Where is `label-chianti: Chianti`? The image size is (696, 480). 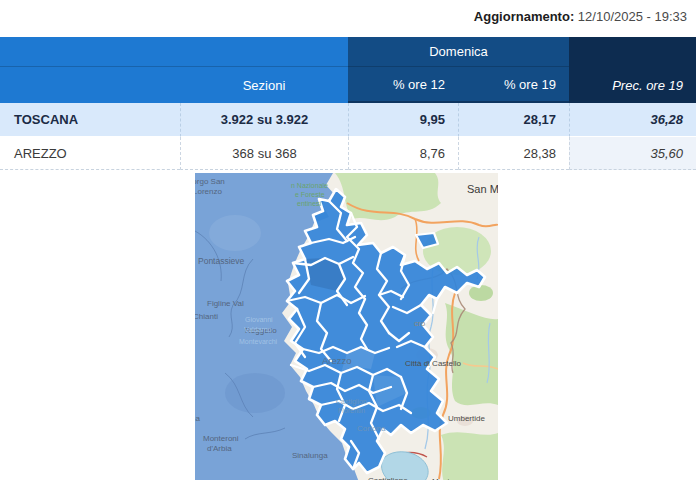 label-chianti: Chianti is located at coordinates (206, 316).